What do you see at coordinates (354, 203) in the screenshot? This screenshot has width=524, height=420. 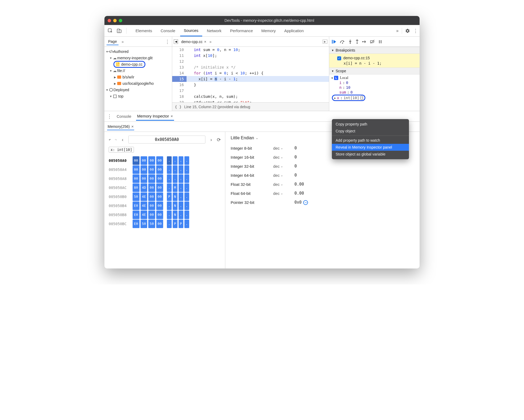 I see `interp-value: 0x0→` at bounding box center [354, 203].